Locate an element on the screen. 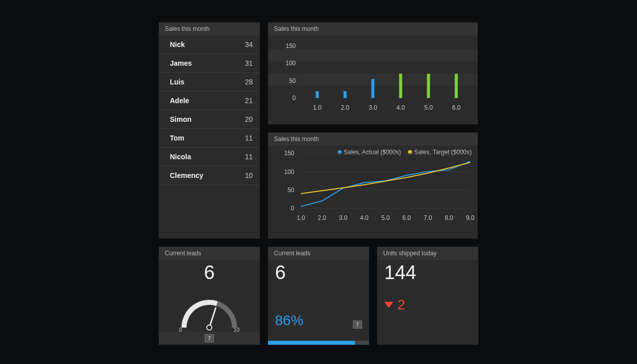 The image size is (637, 364). list-item: Simon20 is located at coordinates (209, 119).